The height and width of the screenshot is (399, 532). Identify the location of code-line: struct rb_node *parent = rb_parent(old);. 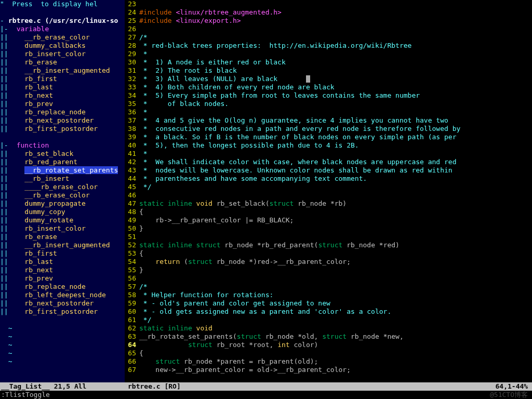
(336, 362).